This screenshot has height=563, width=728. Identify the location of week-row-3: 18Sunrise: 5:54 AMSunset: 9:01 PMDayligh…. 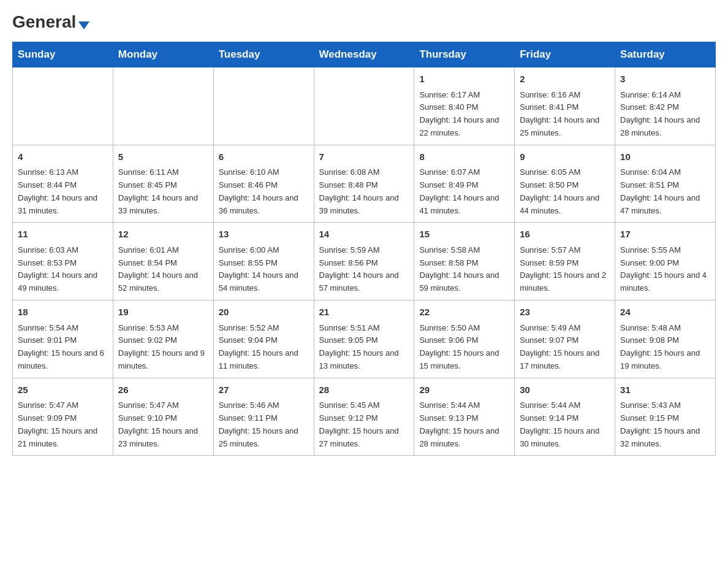
(364, 340).